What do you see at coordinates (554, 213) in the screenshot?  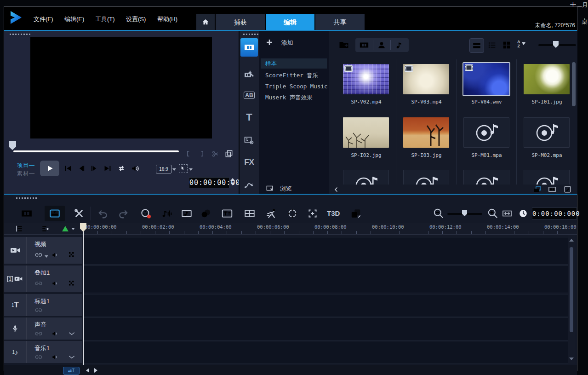 I see `timeline-timecode: 0:00:00:000` at bounding box center [554, 213].